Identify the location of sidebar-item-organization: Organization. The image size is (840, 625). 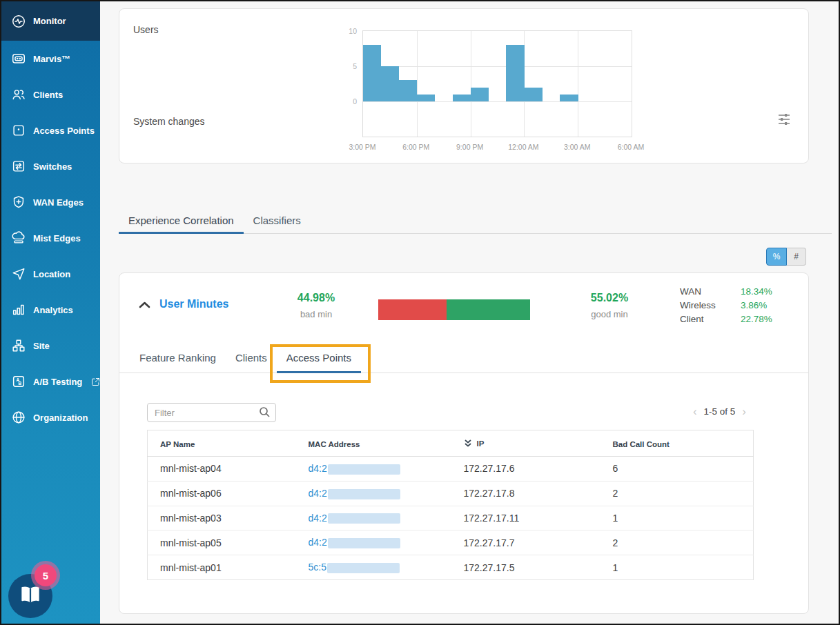
(51, 417).